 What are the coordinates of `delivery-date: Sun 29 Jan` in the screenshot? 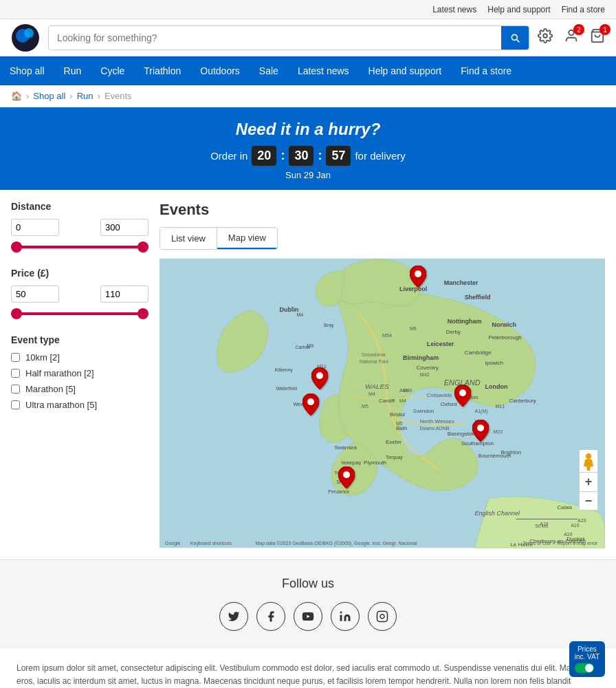 It's located at (308, 175).